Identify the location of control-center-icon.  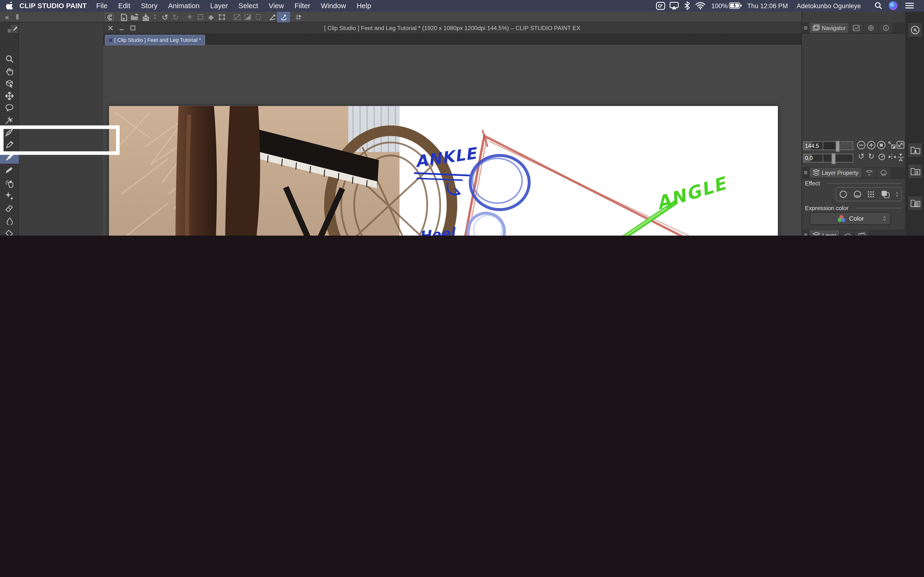
(909, 6).